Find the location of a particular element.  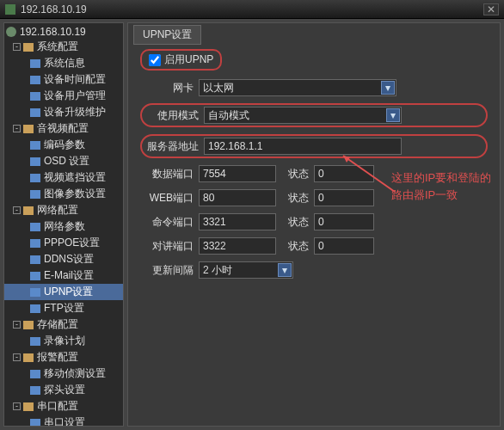

tree-item-2-4: UPNP设置 is located at coordinates (64, 292).